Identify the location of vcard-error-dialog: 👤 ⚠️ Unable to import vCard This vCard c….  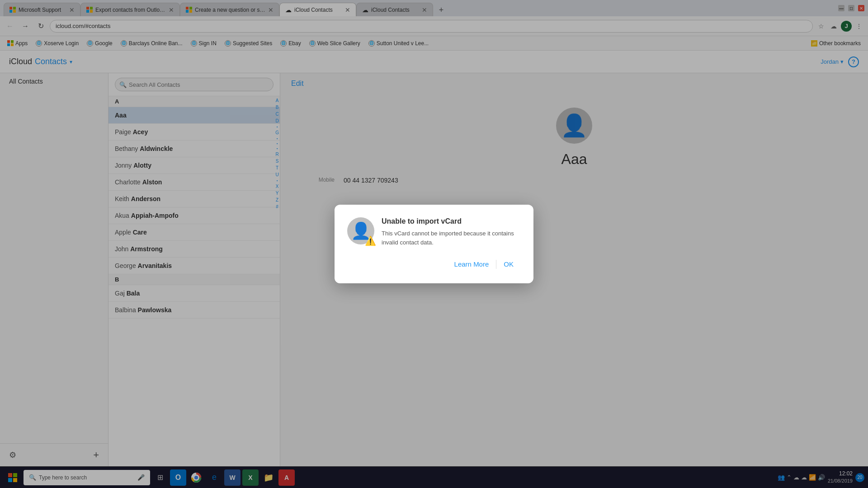
(434, 244).